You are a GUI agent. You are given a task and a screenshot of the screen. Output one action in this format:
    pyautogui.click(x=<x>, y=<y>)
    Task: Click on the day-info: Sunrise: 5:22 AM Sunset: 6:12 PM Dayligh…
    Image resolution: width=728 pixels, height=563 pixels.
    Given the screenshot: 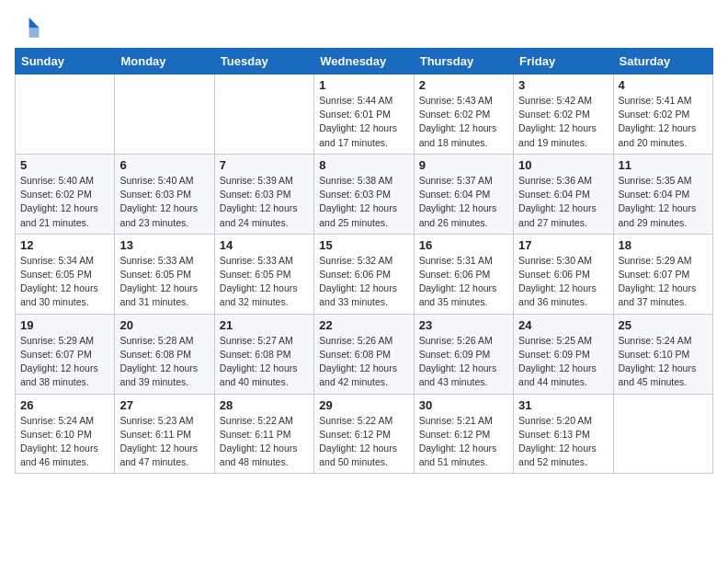 What is the action you would take?
    pyautogui.click(x=364, y=442)
    